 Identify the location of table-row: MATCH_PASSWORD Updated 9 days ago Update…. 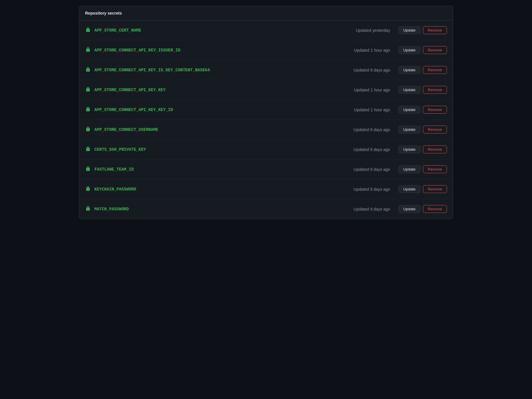
(266, 209).